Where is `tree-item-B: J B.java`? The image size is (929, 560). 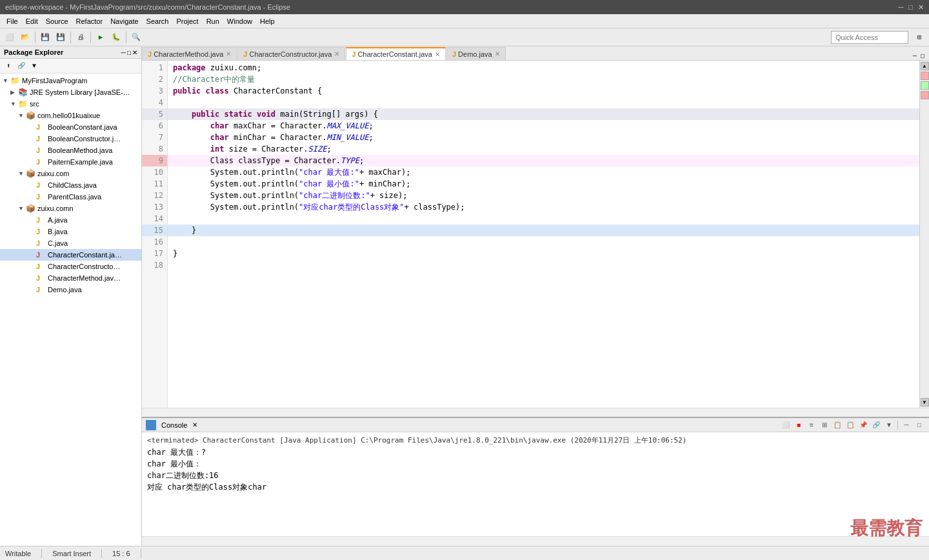 tree-item-B: J B.java is located at coordinates (71, 232).